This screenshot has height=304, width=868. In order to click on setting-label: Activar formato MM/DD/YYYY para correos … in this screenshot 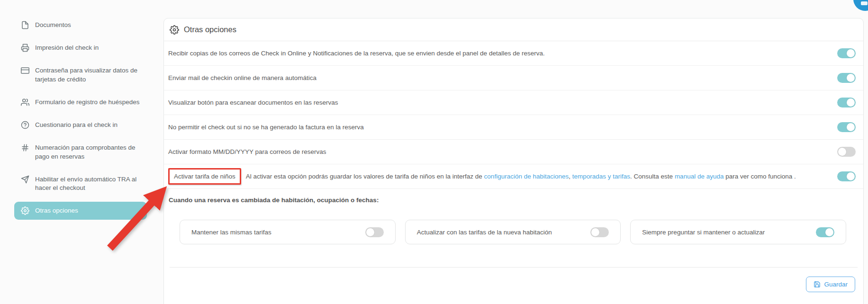, I will do `click(247, 152)`.